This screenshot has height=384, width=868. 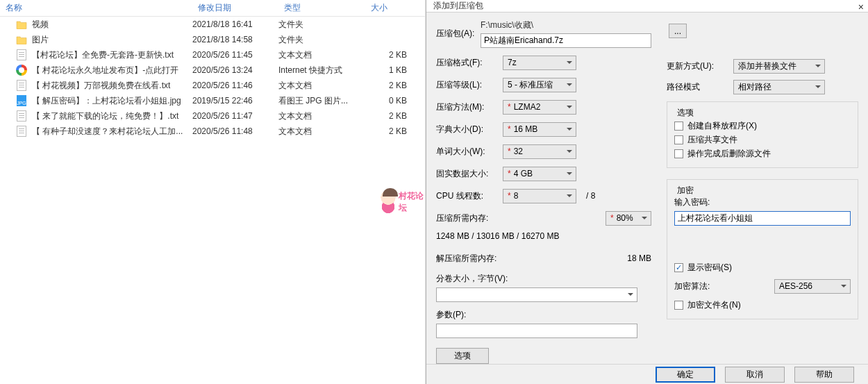 I want to click on archive-file-input: P站越南Ericahand.7z, so click(x=566, y=40).